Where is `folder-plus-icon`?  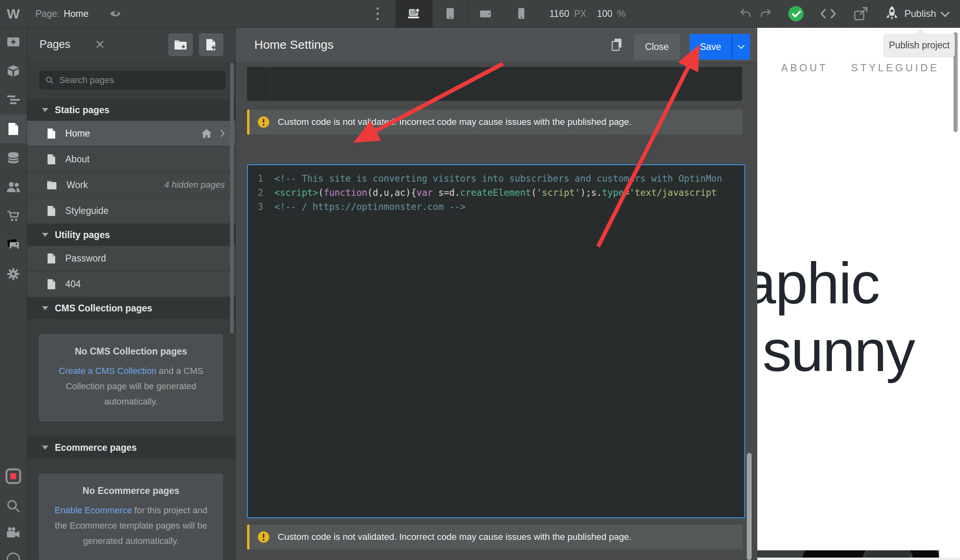 folder-plus-icon is located at coordinates (181, 45).